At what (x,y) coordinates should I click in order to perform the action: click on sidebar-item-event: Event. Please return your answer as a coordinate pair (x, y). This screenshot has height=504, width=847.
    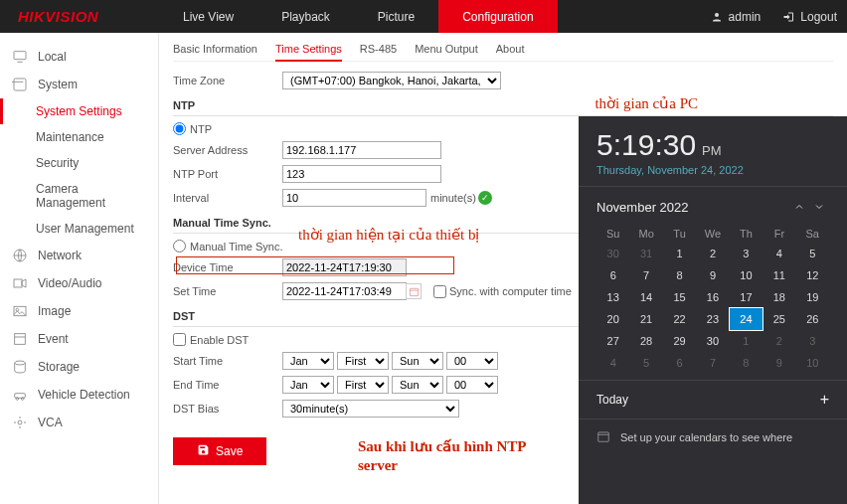
    Looking at the image, I should click on (80, 339).